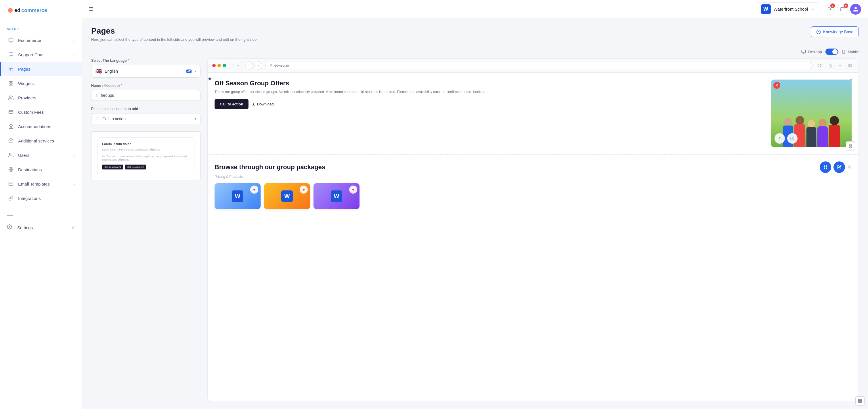 The height and width of the screenshot is (409, 868). I want to click on school-selector: W Waterfront School, so click(788, 9).